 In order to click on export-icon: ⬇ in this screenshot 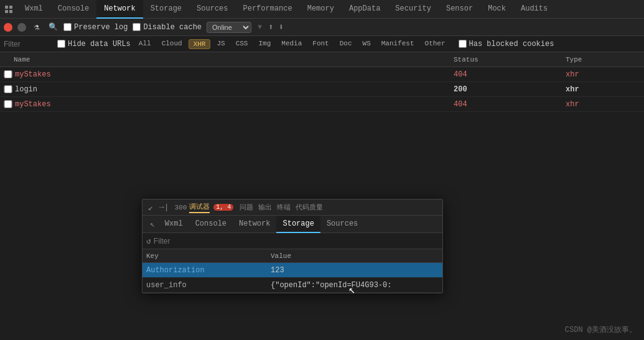, I will do `click(281, 27)`.